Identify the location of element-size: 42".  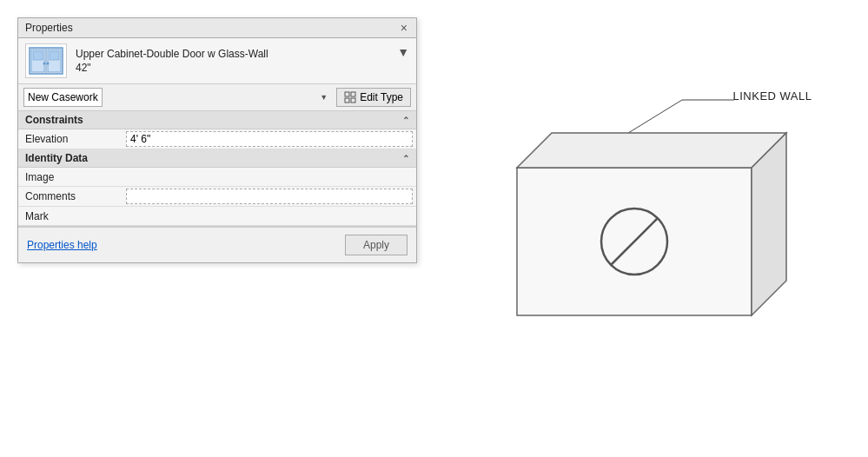
(232, 68).